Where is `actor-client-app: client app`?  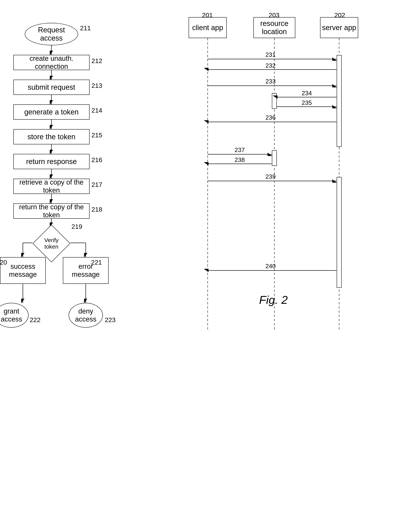
actor-client-app: client app is located at coordinates (208, 28).